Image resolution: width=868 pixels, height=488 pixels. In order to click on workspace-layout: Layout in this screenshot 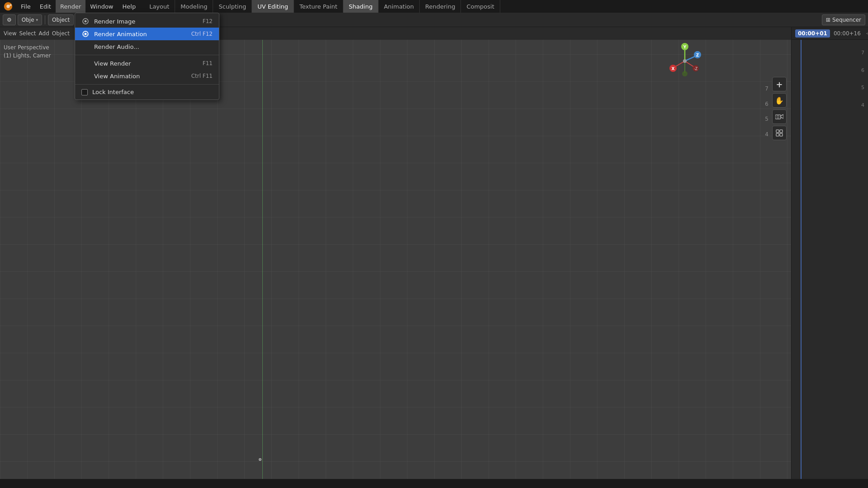, I will do `click(159, 6)`.